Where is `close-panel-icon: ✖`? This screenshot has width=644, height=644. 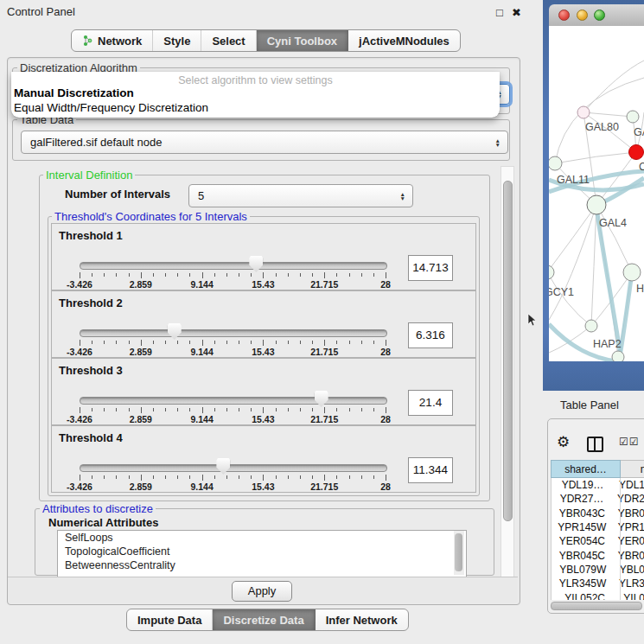
close-panel-icon: ✖ is located at coordinates (517, 12).